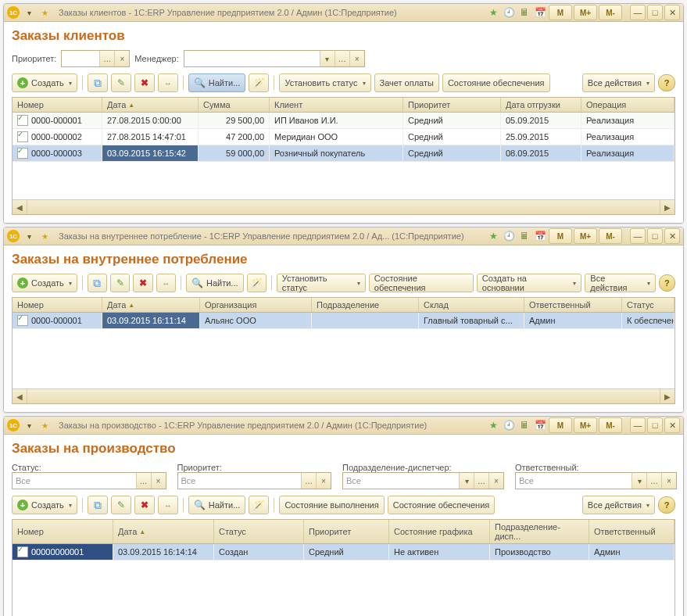 This screenshot has width=687, height=616. What do you see at coordinates (274, 59) in the screenshot?
I see `manager-field: ▾ … ×` at bounding box center [274, 59].